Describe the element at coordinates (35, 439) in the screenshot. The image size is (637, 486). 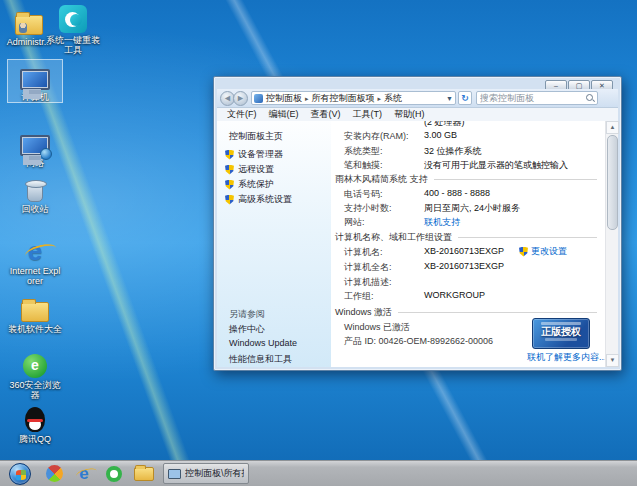
I see `icon-label: 腾讯QQ` at that location.